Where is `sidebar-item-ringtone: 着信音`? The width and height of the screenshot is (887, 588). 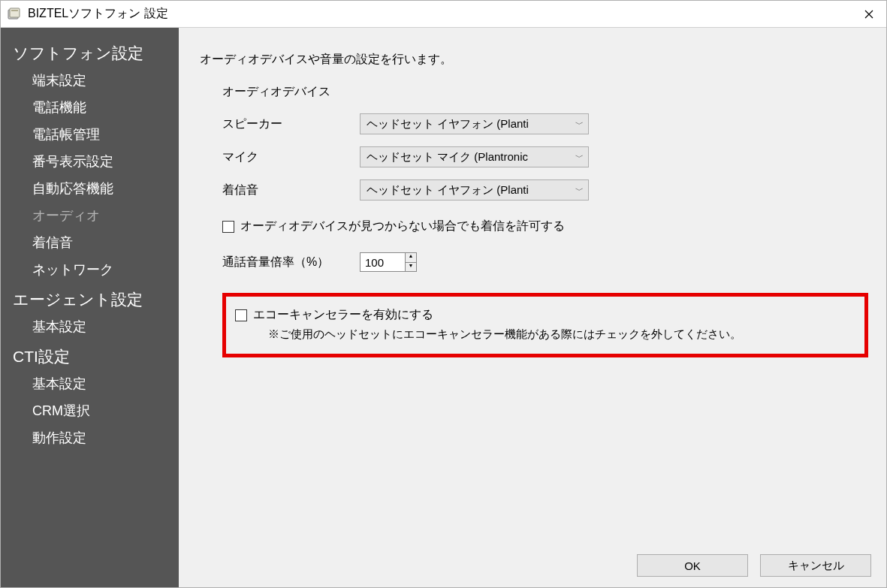 sidebar-item-ringtone: 着信音 is located at coordinates (90, 243).